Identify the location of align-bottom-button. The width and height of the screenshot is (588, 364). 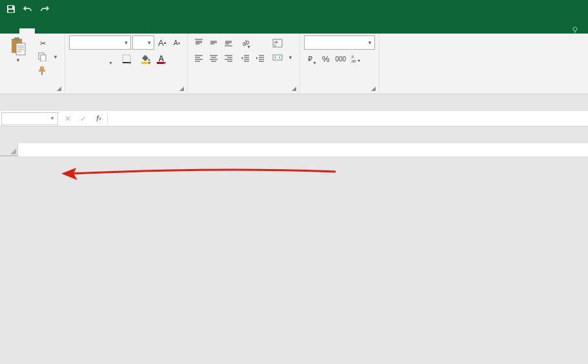
(228, 43).